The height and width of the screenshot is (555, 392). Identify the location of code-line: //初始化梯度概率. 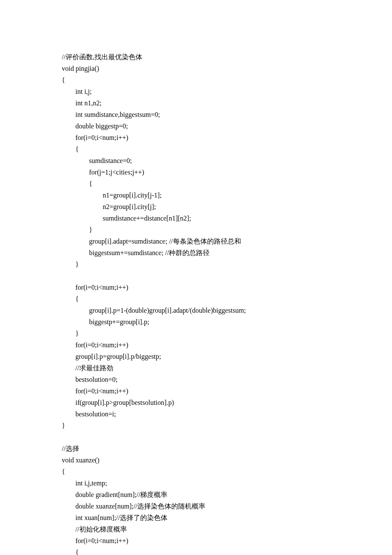
(227, 529).